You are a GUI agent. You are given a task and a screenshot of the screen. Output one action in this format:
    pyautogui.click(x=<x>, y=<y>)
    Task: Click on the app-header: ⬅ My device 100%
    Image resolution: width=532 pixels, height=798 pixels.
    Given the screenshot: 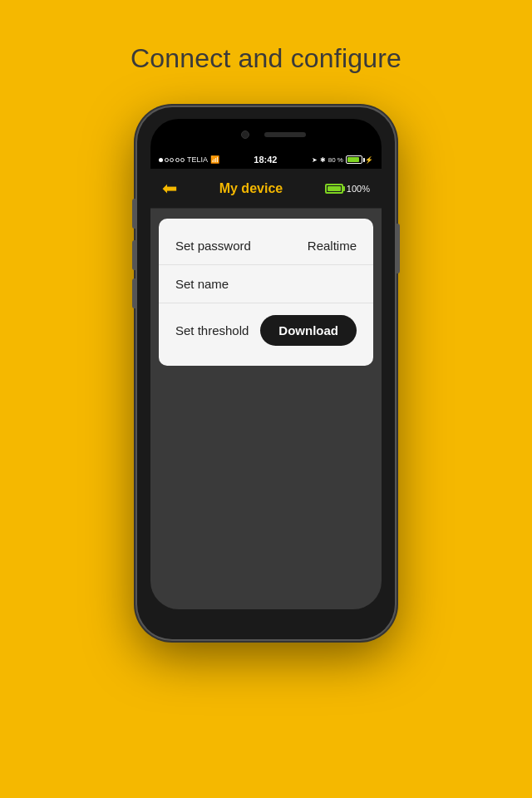 What is the action you would take?
    pyautogui.click(x=266, y=189)
    